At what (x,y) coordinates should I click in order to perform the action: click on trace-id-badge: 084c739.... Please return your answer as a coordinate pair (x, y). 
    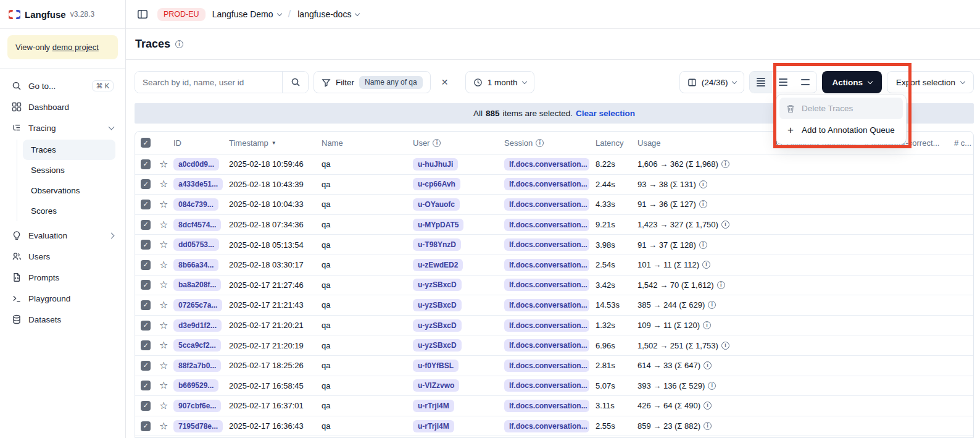
    Looking at the image, I should click on (196, 204).